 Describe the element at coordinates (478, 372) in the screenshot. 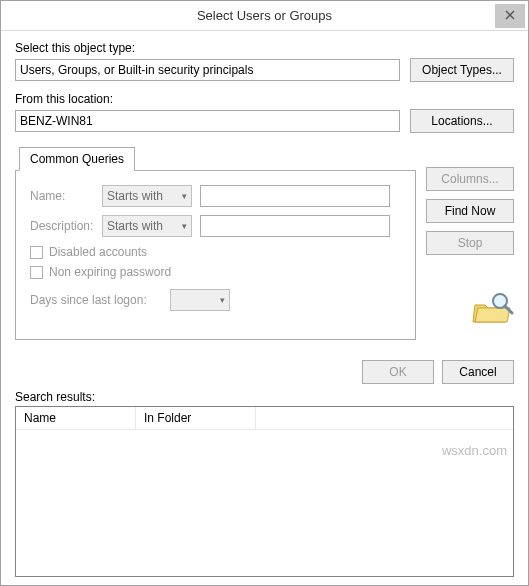

I see `cancel-button: Cancel` at that location.